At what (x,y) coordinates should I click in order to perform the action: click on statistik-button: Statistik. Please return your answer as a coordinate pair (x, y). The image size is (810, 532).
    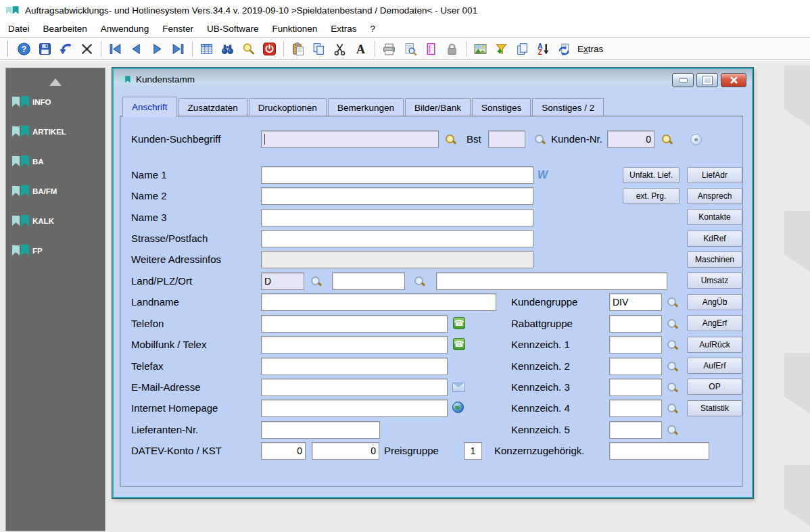
    Looking at the image, I should click on (715, 408).